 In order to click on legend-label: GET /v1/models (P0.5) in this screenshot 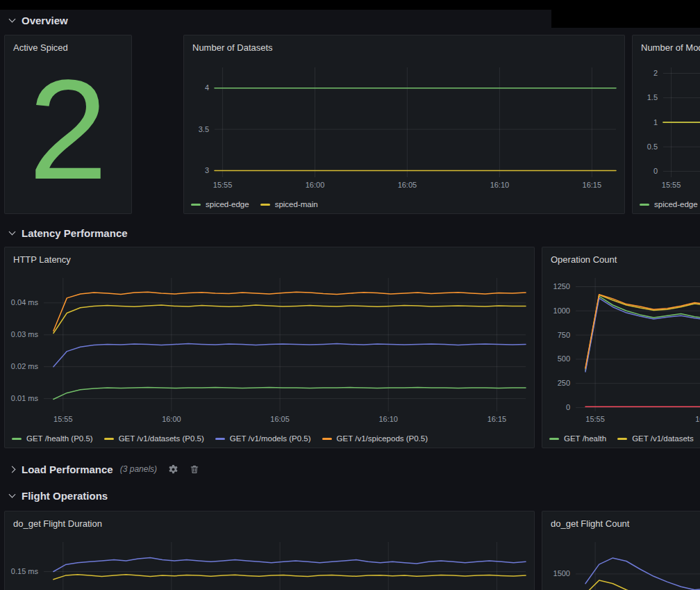, I will do `click(271, 439)`.